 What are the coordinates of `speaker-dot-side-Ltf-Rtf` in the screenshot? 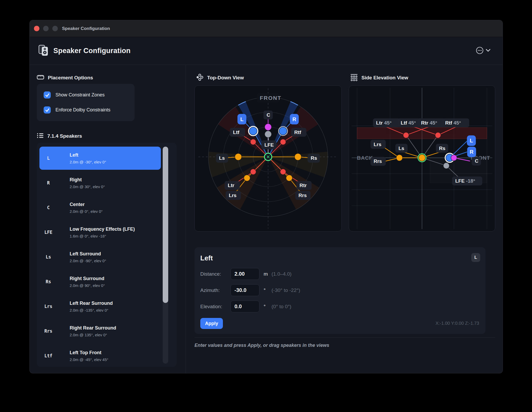 It's located at (438, 135).